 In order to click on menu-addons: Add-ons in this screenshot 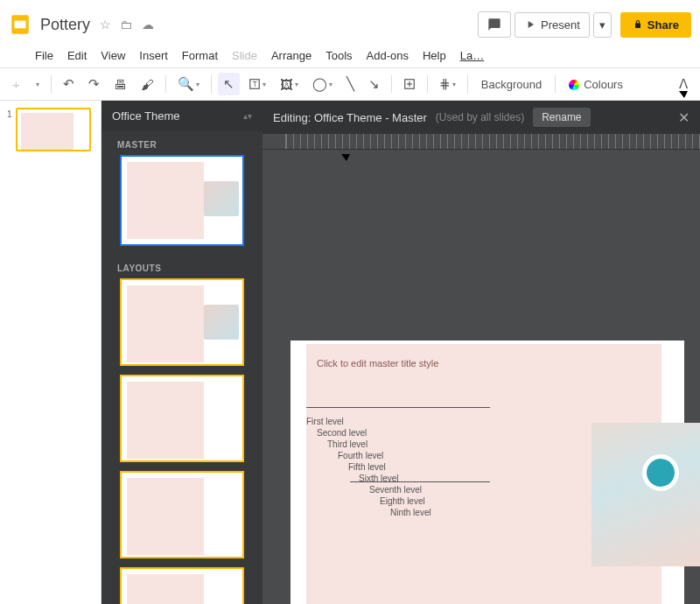, I will do `click(388, 56)`.